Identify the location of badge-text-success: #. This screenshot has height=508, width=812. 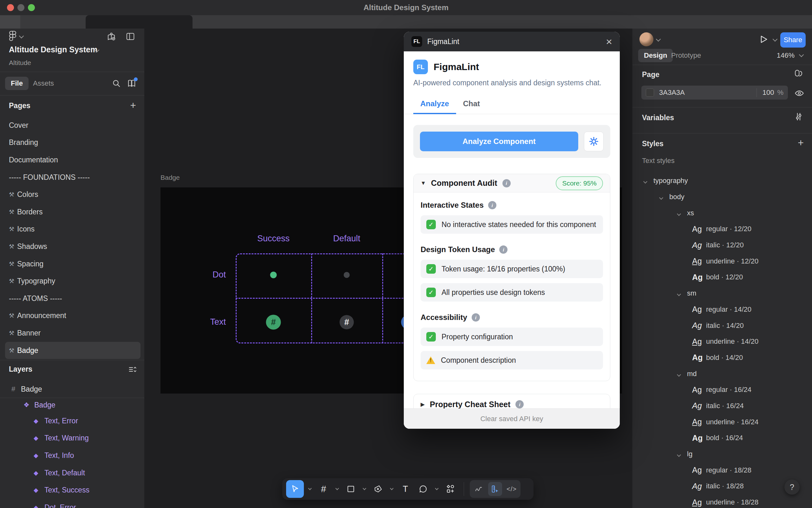
(274, 323).